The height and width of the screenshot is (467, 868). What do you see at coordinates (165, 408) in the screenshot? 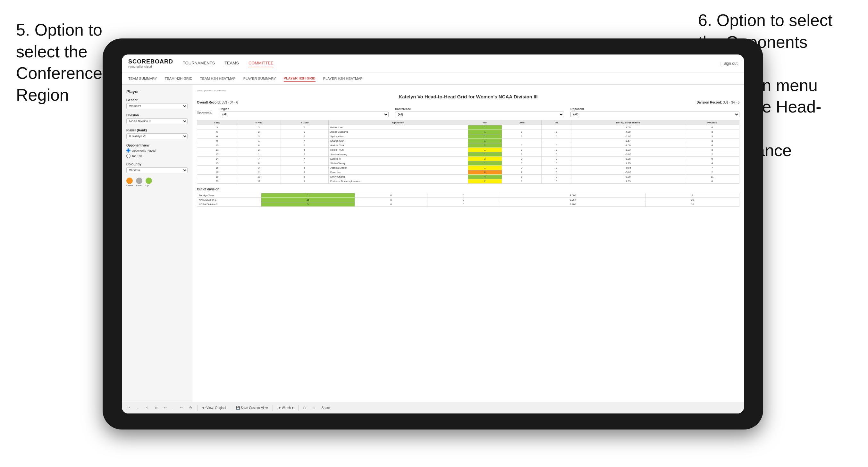
I see `toolbar-rotate-left: ↶` at bounding box center [165, 408].